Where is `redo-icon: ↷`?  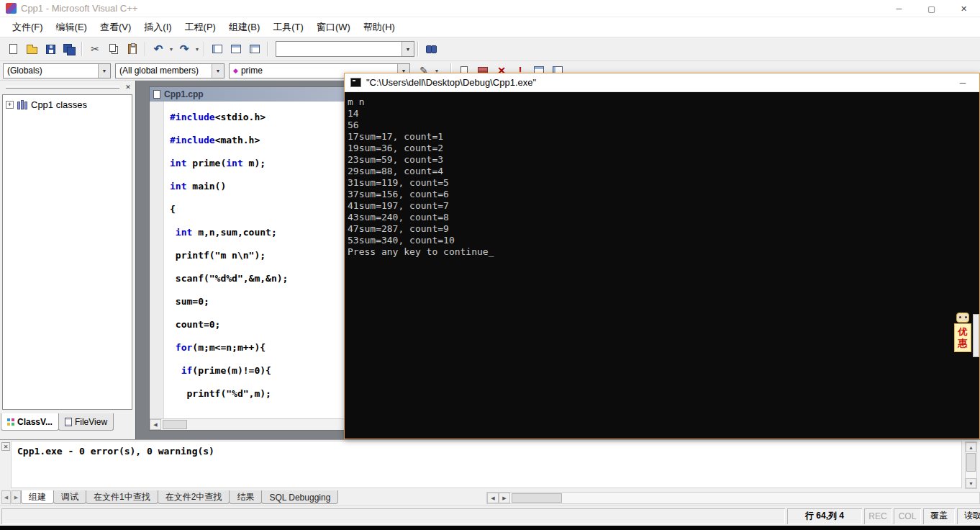 redo-icon: ↷ is located at coordinates (184, 49).